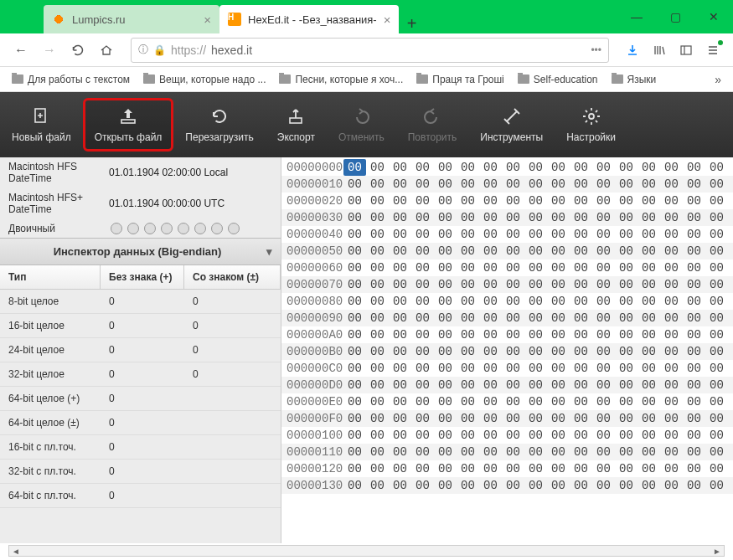  I want to click on toolbar-reload-button: Перезагрузить, so click(219, 125).